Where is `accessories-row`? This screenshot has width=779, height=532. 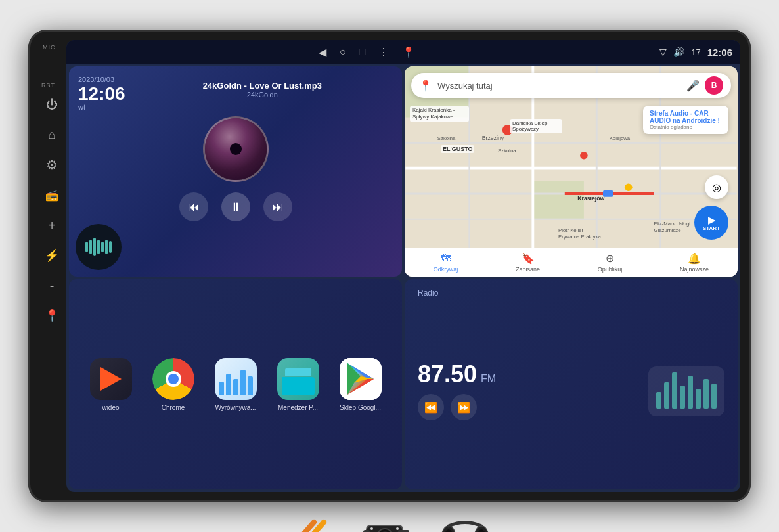 accessories-row is located at coordinates (390, 524).